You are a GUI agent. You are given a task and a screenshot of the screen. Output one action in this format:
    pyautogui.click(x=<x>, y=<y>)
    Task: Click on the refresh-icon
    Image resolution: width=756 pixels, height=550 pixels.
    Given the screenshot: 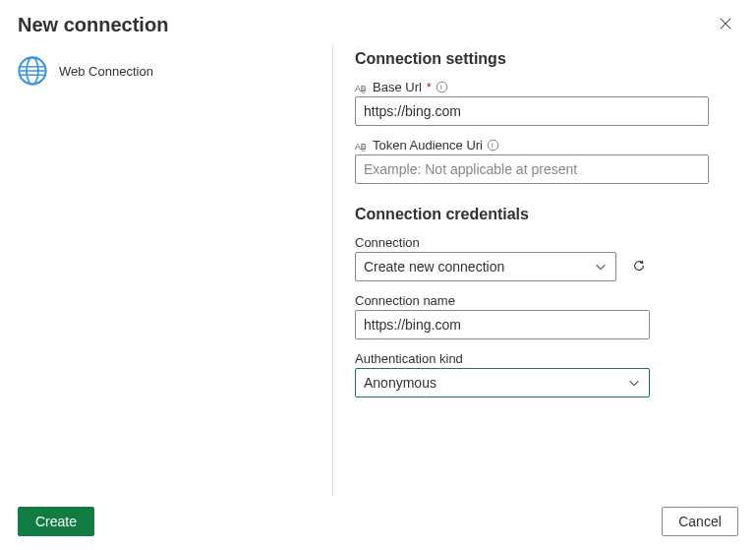 What is the action you would take?
    pyautogui.click(x=639, y=266)
    